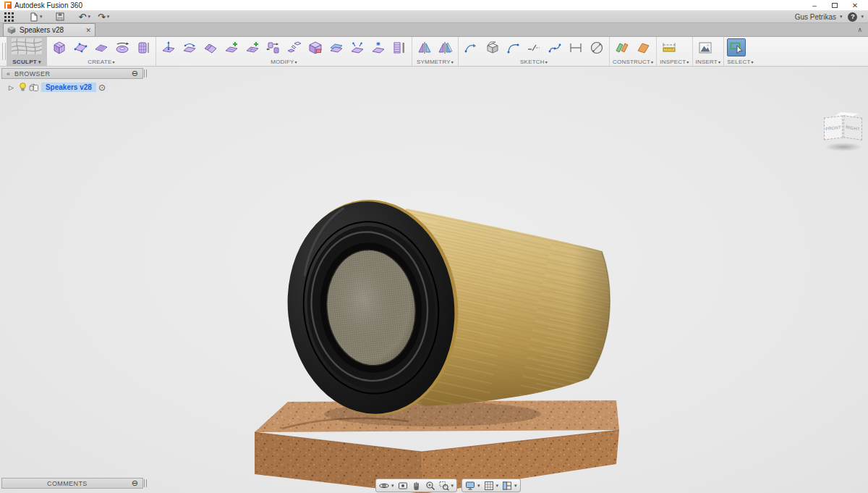  I want to click on modify-thicken-icon, so click(336, 48).